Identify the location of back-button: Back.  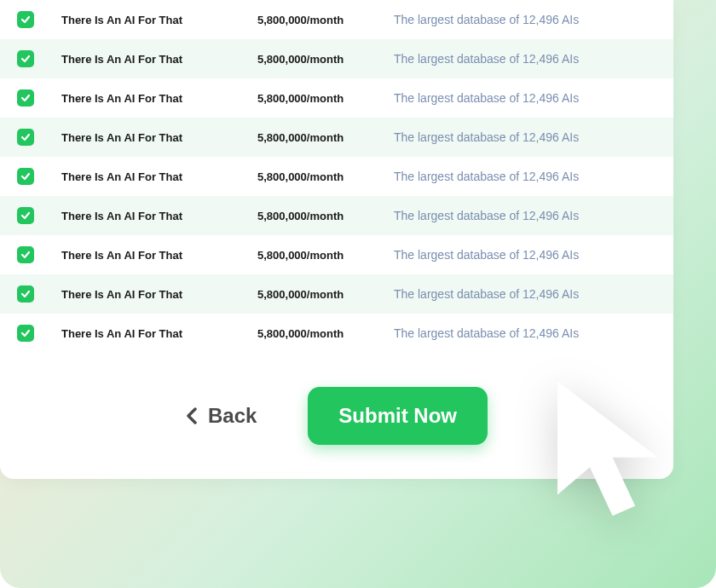
(222, 416).